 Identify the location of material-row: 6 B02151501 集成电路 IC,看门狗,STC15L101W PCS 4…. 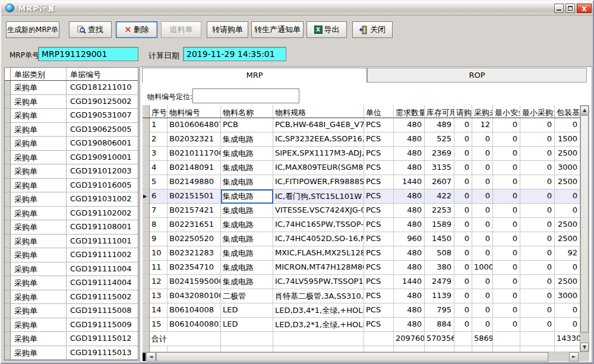
(361, 197).